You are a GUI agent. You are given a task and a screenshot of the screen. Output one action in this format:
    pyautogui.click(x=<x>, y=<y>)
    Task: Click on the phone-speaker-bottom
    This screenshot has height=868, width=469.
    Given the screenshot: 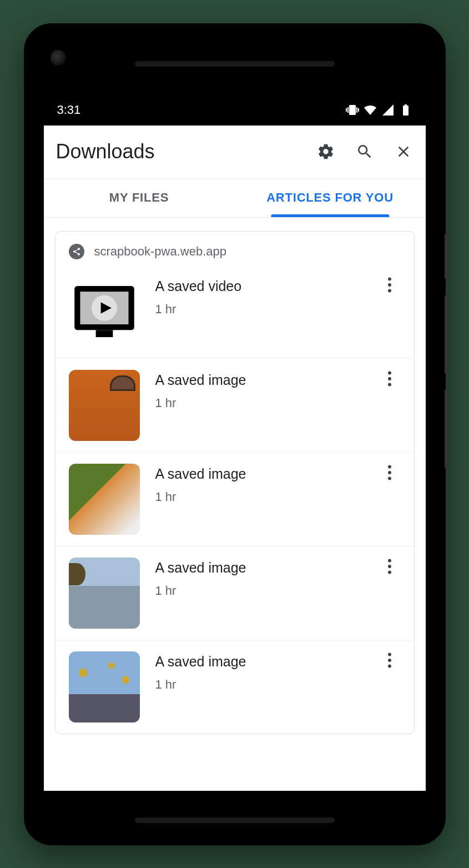 What is the action you would take?
    pyautogui.click(x=235, y=820)
    